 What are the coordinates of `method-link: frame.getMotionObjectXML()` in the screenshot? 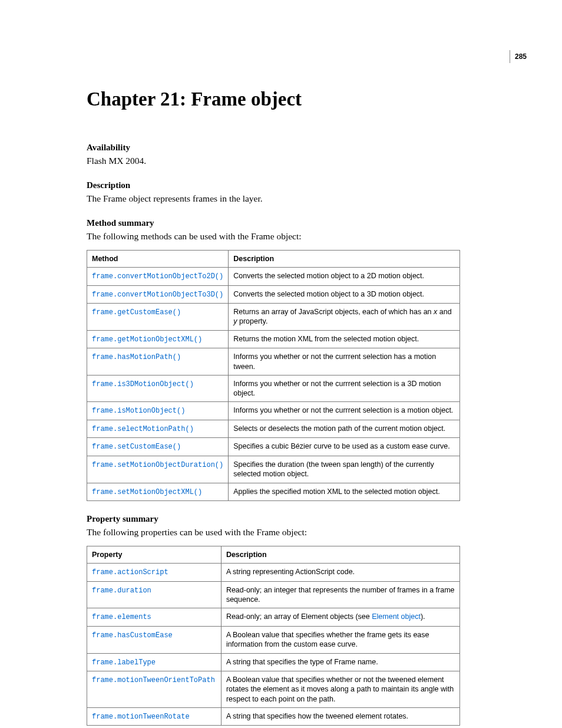 It's located at (147, 340).